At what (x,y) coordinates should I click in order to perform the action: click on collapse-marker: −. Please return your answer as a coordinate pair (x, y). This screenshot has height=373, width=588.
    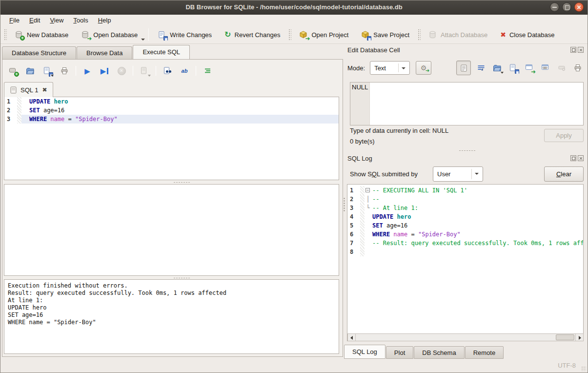
    Looking at the image, I should click on (368, 190).